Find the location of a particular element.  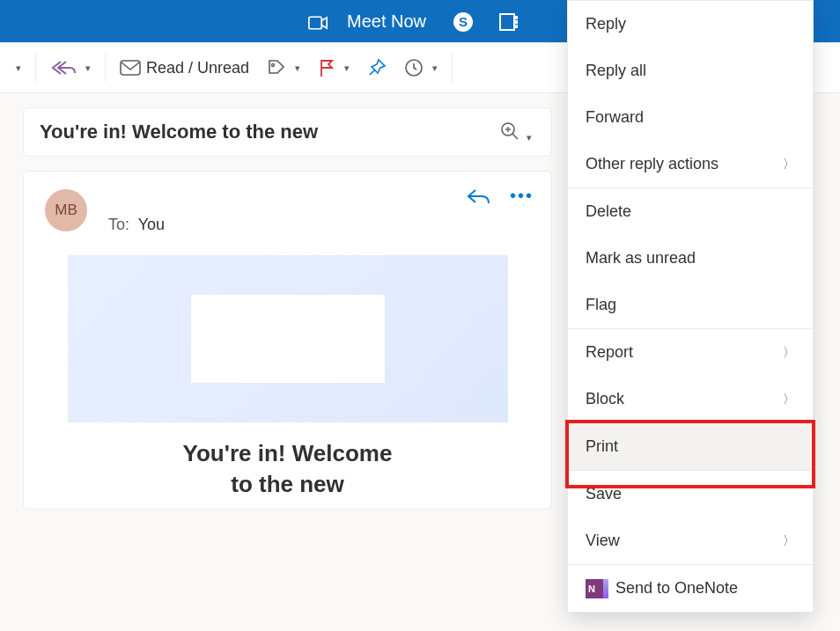

to-line: To: You is located at coordinates (136, 225).